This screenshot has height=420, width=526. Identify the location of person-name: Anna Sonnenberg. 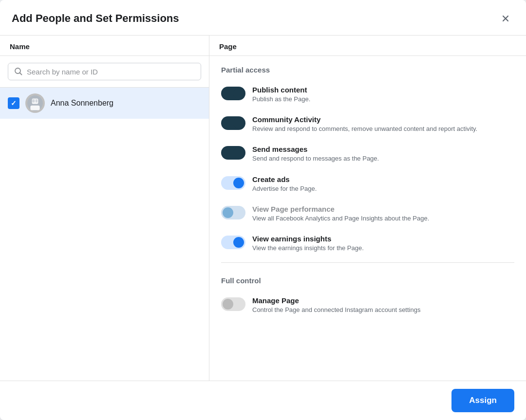
(82, 103).